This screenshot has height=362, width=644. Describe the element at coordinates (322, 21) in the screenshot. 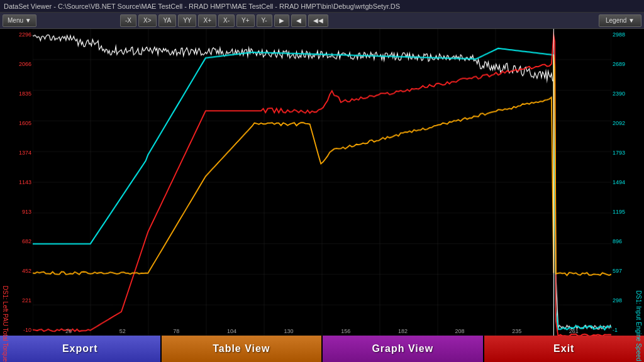

I see `toolbar: Menu ▼ -X X> YA YY X+ X- Y+ Y- ▶ ◀ ◀◀ Le…` at that location.